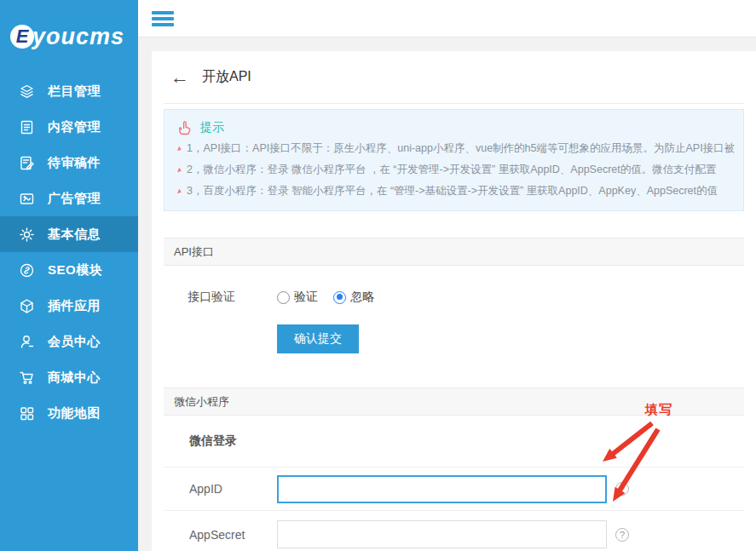  What do you see at coordinates (453, 310) in the screenshot?
I see `api-form: 接口验证 验证 忽略 确认提交` at bounding box center [453, 310].